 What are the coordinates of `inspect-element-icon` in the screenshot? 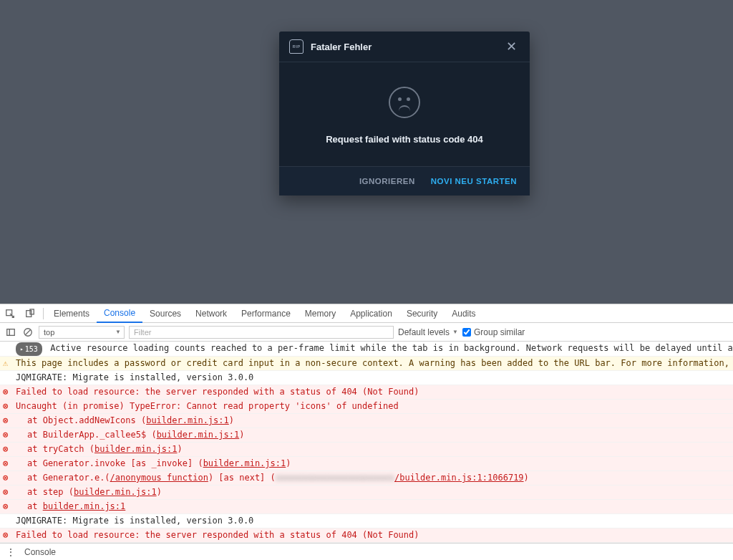 It's located at (10, 314).